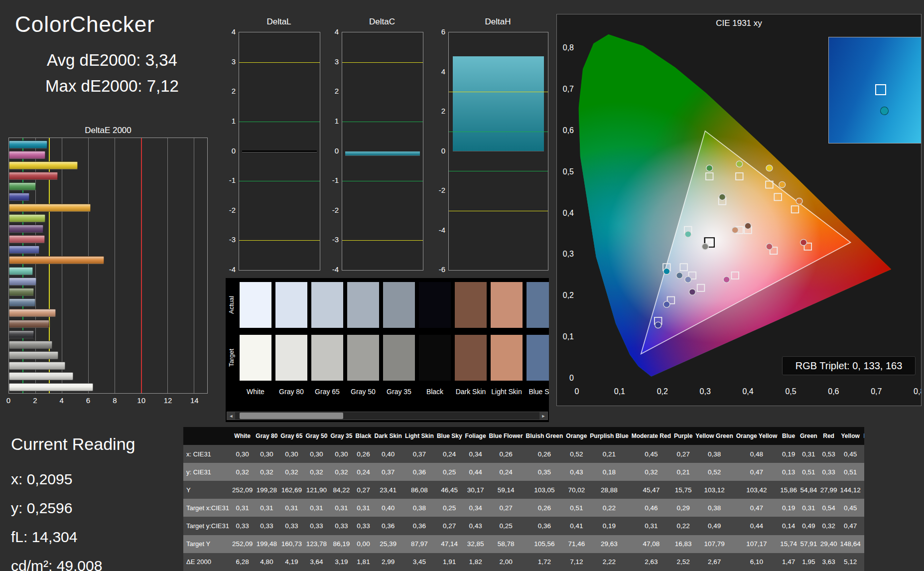 The width and height of the screenshot is (924, 571). I want to click on column-header-blue-flower: Blue Flower, so click(506, 436).